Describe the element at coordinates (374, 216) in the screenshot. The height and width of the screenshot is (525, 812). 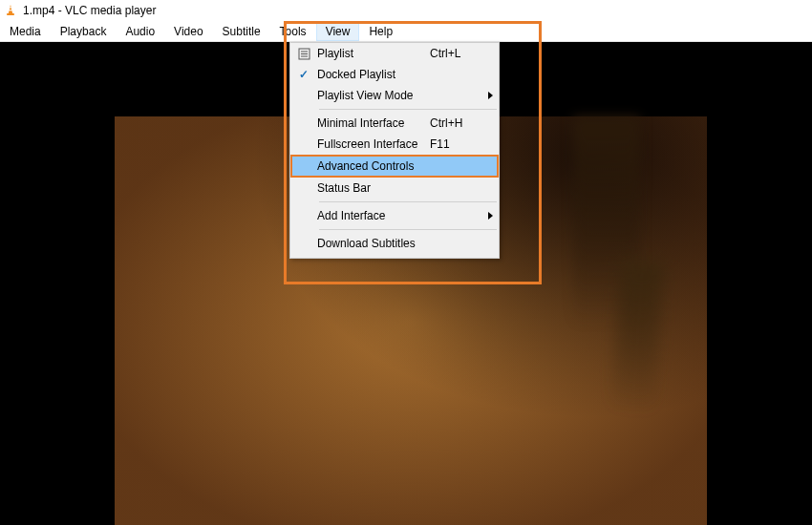
I see `menuitem-label: Add Interface` at that location.